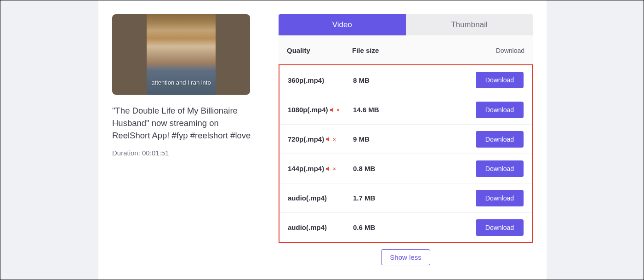  I want to click on size-cell: 1.7 MB, so click(411, 198).